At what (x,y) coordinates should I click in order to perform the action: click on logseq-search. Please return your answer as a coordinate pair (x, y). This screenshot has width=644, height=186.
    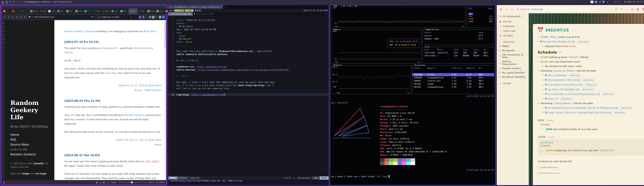
    Looking at the image, I should click on (553, 9).